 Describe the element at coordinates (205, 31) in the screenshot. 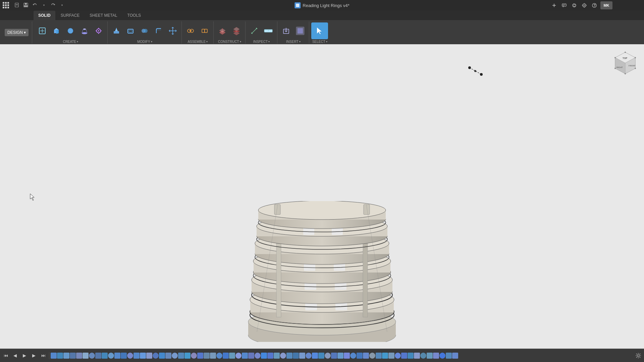

I see `as-built-joint-button` at that location.